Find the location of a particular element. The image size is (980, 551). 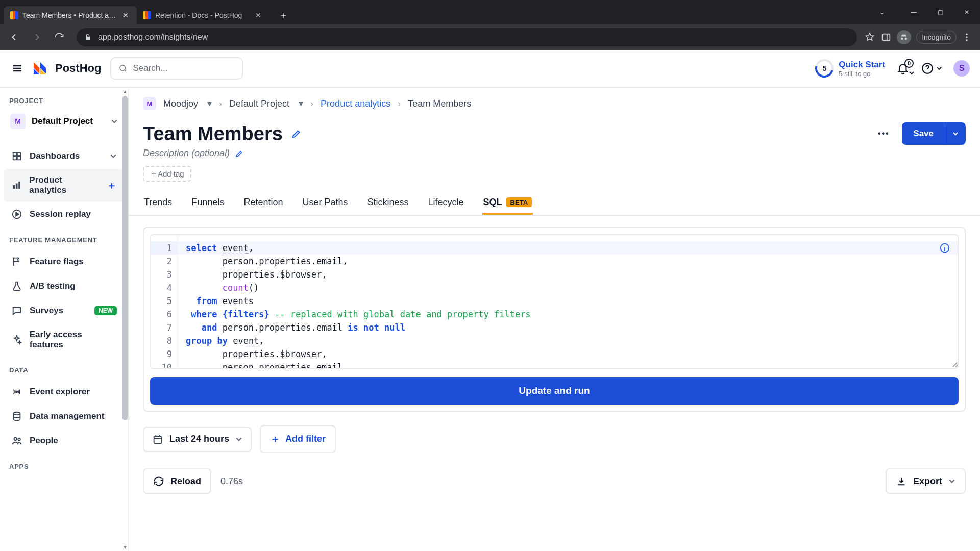

nav-label: A/B testing is located at coordinates (53, 286).